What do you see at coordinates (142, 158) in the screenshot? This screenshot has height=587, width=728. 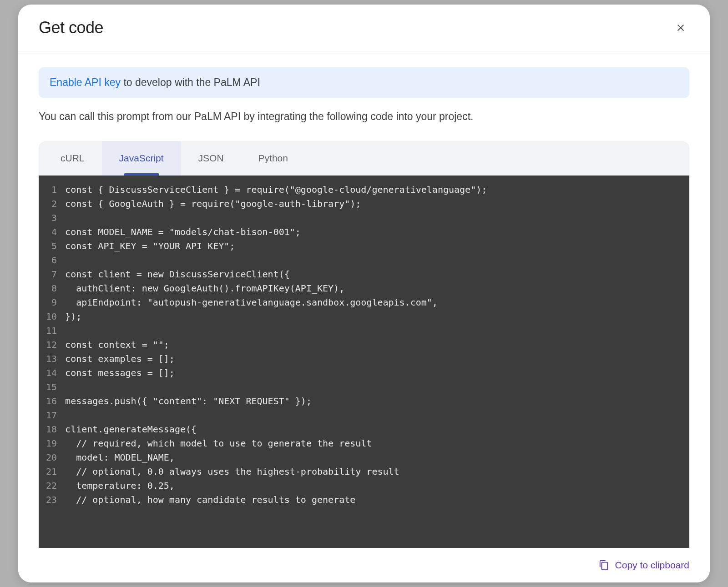 I see `tab-javascript: JavaScript` at bounding box center [142, 158].